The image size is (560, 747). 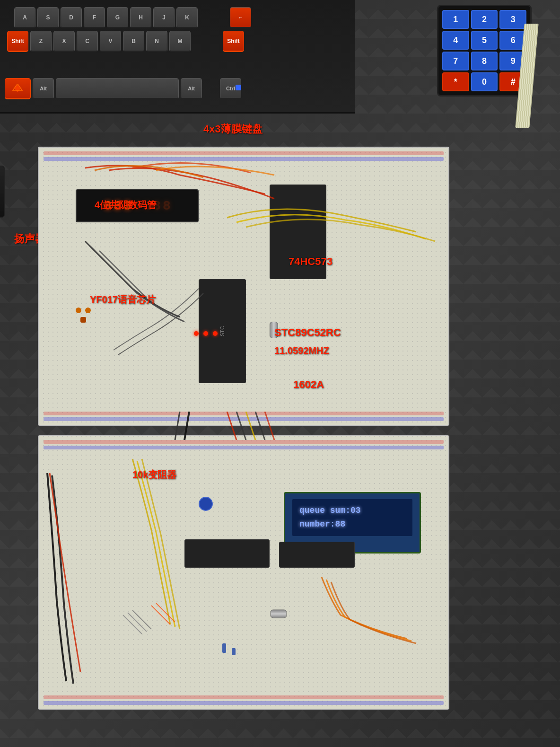 I want to click on key-k: K, so click(x=187, y=18).